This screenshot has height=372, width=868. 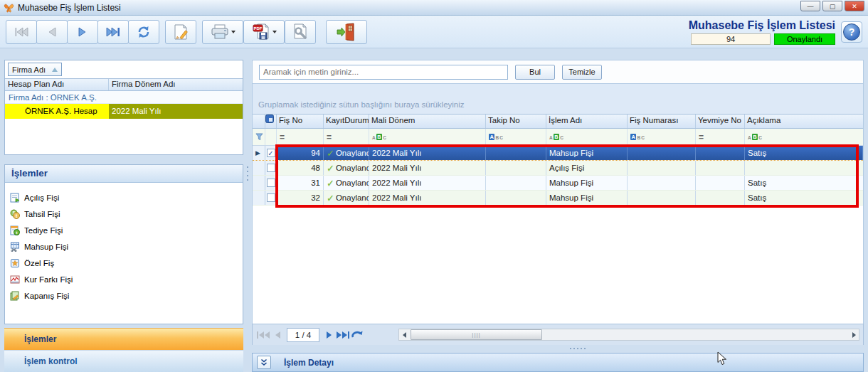 What do you see at coordinates (124, 245) in the screenshot?
I see `operations-panel: İşlemler Açılış Fişi $t Tahsil Fişi t Te…` at bounding box center [124, 245].